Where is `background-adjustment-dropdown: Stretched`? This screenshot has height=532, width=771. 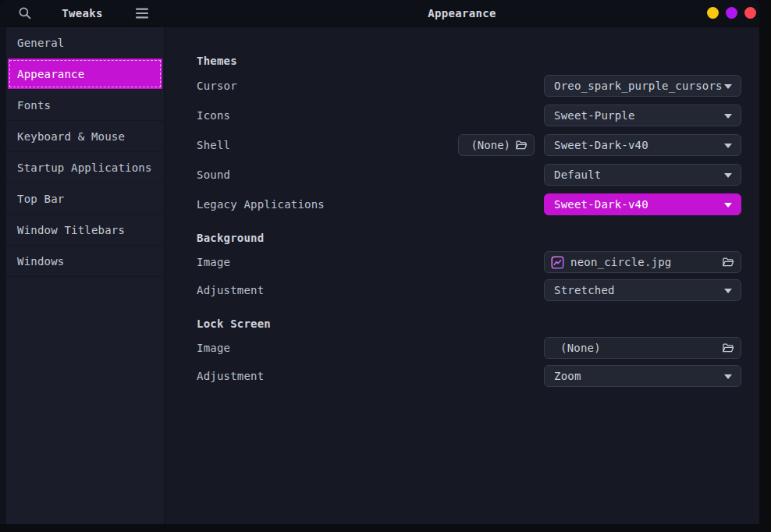 background-adjustment-dropdown: Stretched is located at coordinates (643, 290).